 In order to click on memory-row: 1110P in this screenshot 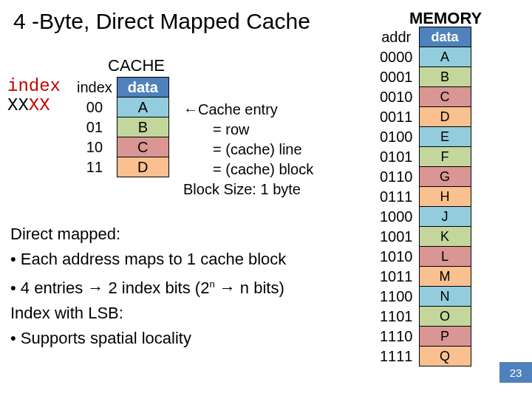, I will do `click(423, 337)`.